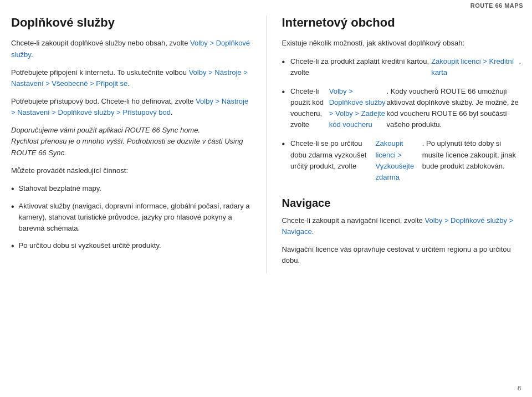  What do you see at coordinates (129, 83) in the screenshot?
I see `left-para2-end: .` at bounding box center [129, 83].